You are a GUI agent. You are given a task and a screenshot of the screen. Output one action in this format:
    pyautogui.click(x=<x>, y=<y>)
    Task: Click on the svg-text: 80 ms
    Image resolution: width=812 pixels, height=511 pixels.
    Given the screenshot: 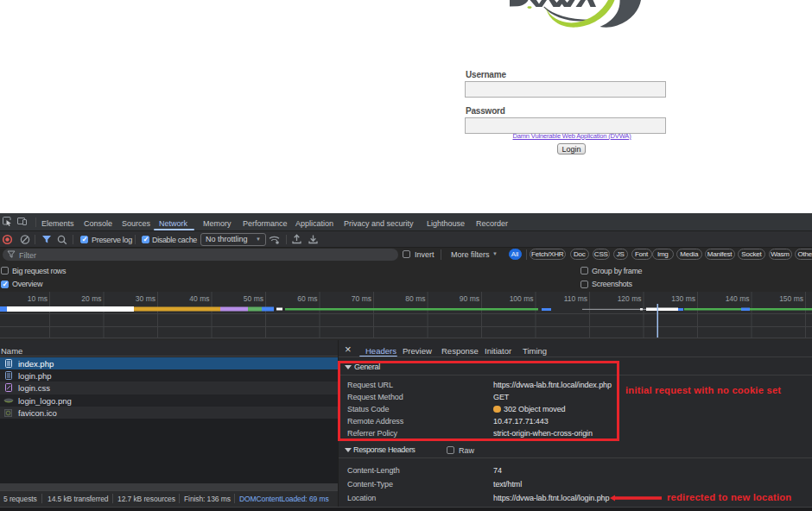 What is the action you would take?
    pyautogui.click(x=415, y=299)
    